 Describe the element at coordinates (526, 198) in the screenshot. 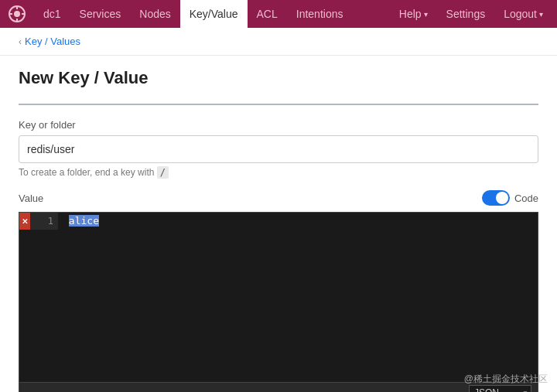

I see `code-toggle-label: Code` at that location.